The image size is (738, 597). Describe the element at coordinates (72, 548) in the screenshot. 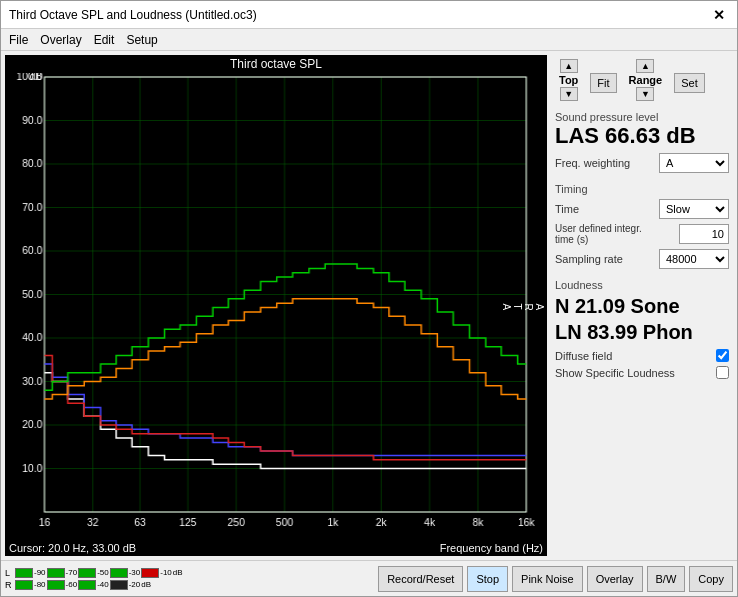

I see `cursor-info: Cursor: 20.0 Hz, 33.00 dB` at that location.